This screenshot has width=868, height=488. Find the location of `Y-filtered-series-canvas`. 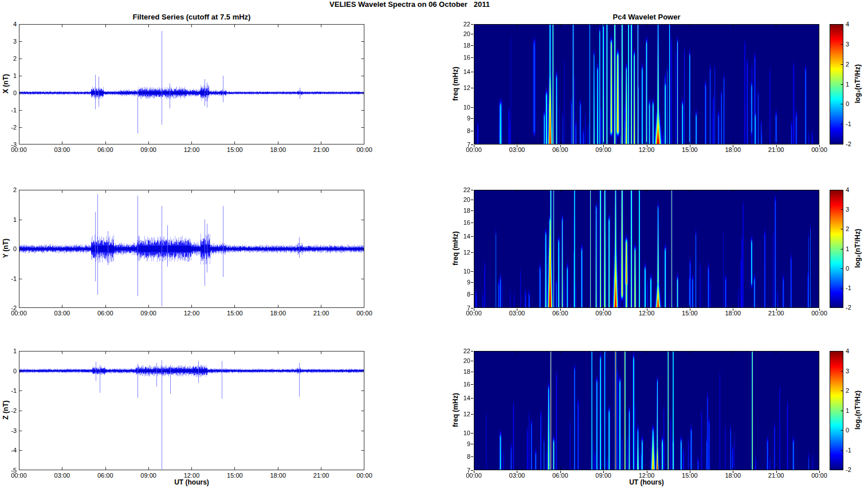

Y-filtered-series-canvas is located at coordinates (191, 249).